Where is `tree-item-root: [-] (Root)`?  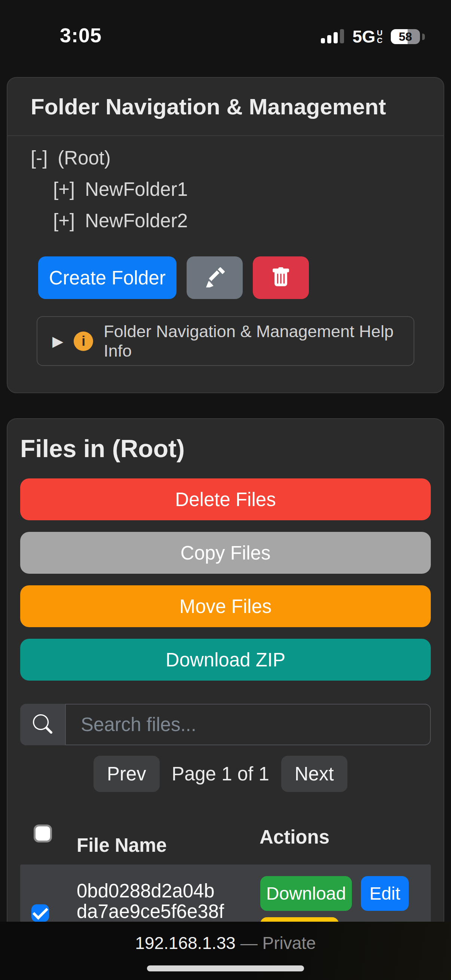
tree-item-root: [-] (Root) is located at coordinates (225, 158).